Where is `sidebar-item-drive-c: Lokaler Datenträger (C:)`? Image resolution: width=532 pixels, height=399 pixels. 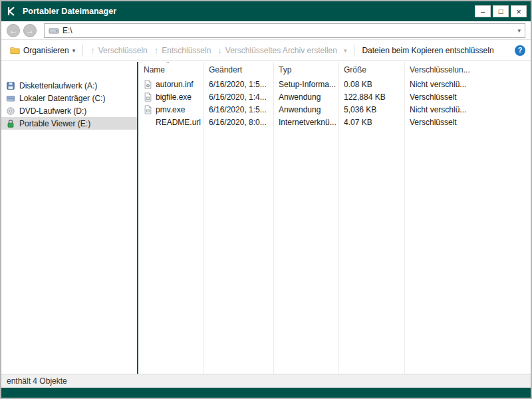
sidebar-item-drive-c: Lokaler Datenträger (C:) is located at coordinates (69, 98).